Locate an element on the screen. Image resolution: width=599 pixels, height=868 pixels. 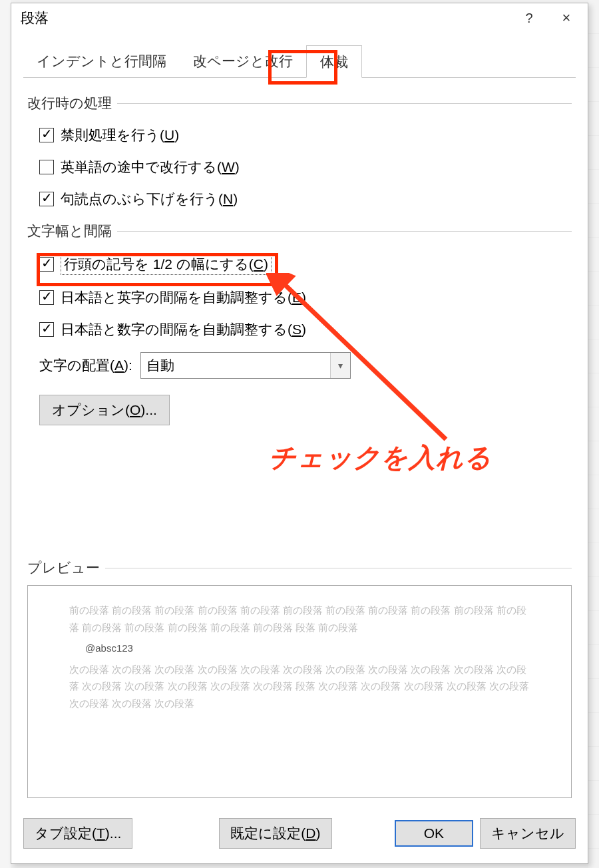
check-label: 句読点のぶら下げを行う(N) is located at coordinates (149, 199).